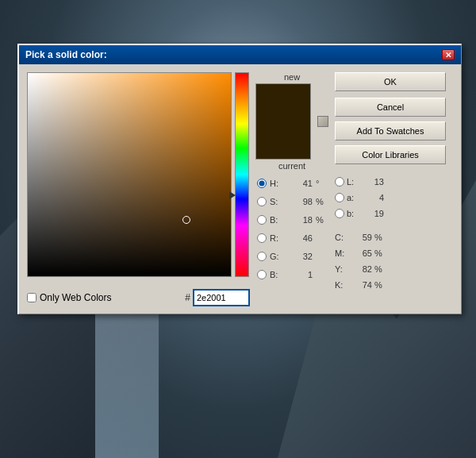 The width and height of the screenshot is (476, 458). I want to click on green-value: 32, so click(300, 256).